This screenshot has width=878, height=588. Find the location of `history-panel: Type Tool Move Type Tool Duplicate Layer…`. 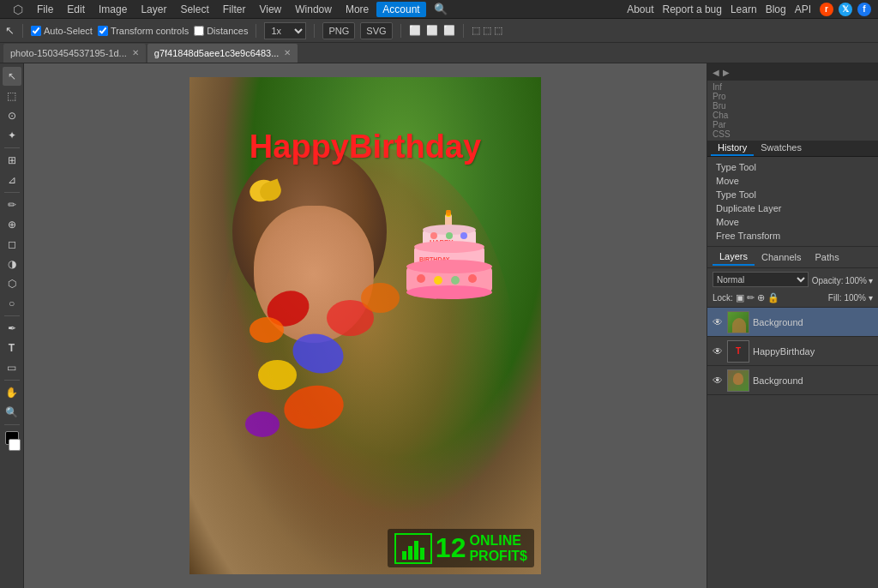

history-panel: Type Tool Move Type Tool Duplicate Layer… is located at coordinates (792, 201).